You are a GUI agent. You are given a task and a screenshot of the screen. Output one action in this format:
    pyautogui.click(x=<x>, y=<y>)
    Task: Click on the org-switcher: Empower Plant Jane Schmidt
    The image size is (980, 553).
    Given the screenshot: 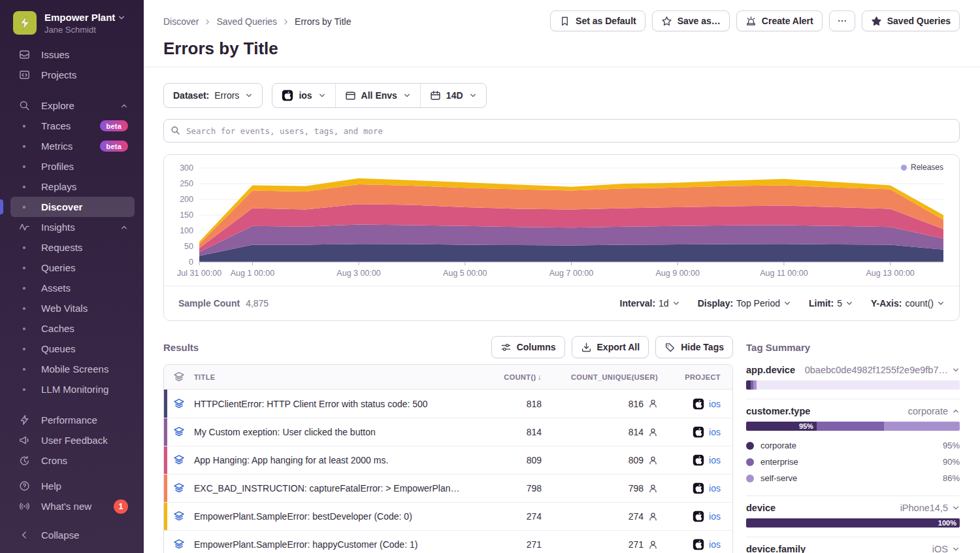 What is the action you would take?
    pyautogui.click(x=72, y=22)
    